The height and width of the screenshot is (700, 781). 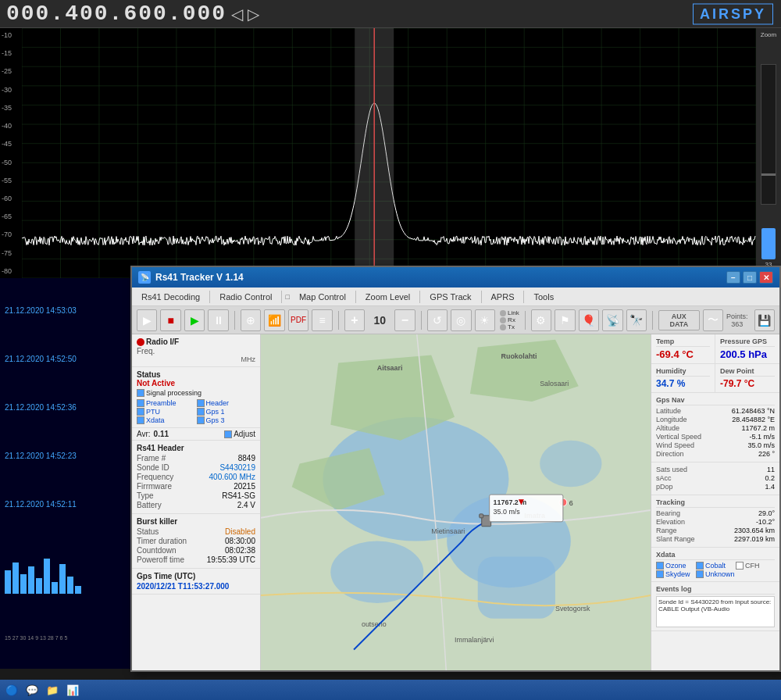 What do you see at coordinates (405, 320) in the screenshot?
I see `zoom-minus-button: −` at bounding box center [405, 320].